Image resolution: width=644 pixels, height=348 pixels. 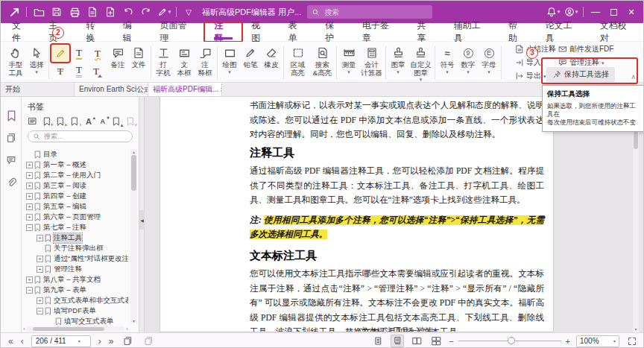 What do you see at coordinates (230, 59) in the screenshot?
I see `drawing-tool-button: 绘图 ▾` at bounding box center [230, 59].